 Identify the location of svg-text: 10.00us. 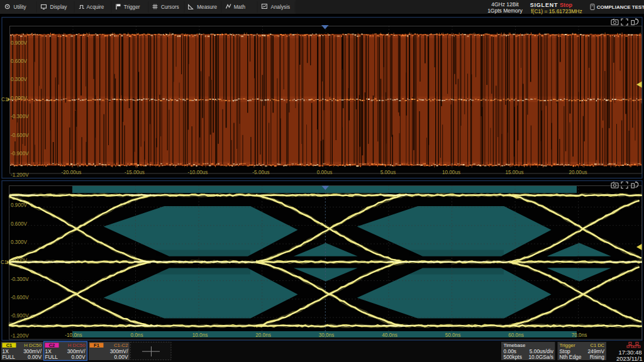
(452, 172).